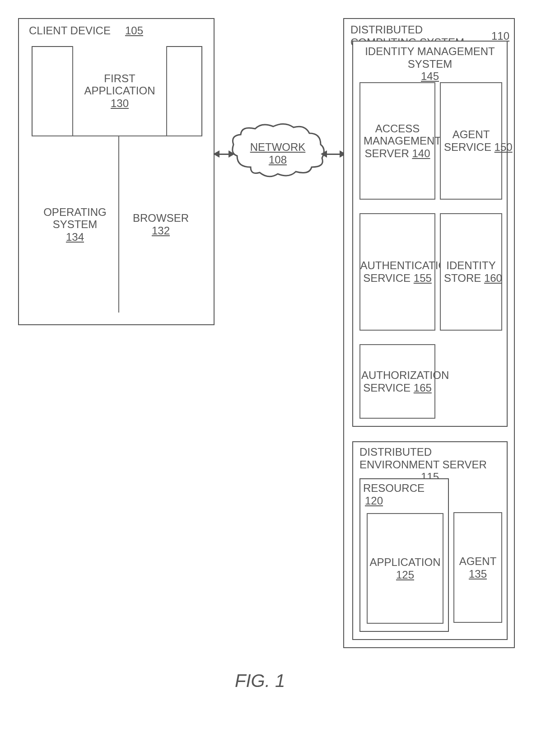  I want to click on application-title: APPLICATION, so click(406, 562).